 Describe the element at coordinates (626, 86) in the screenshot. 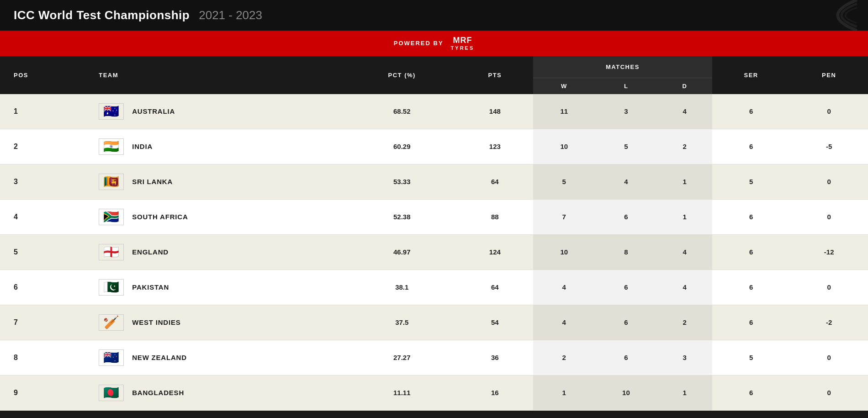

I see `col-header-l: L` at that location.